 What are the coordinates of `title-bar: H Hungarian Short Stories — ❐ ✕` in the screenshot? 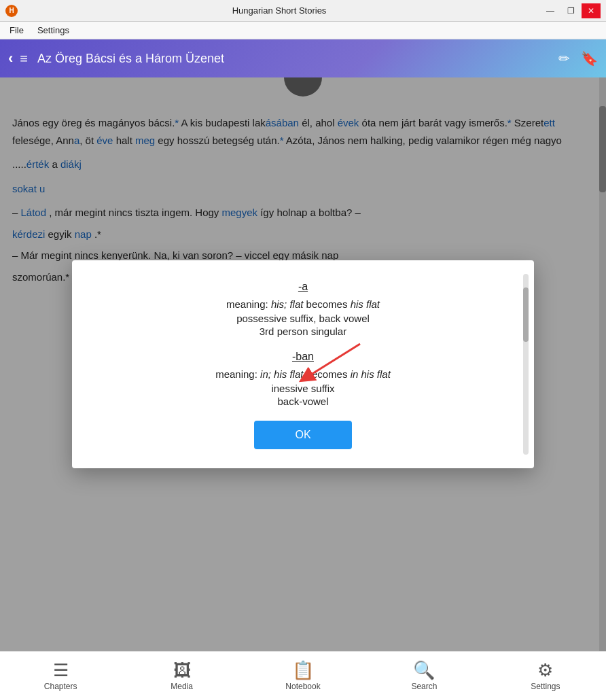 It's located at (303, 11).